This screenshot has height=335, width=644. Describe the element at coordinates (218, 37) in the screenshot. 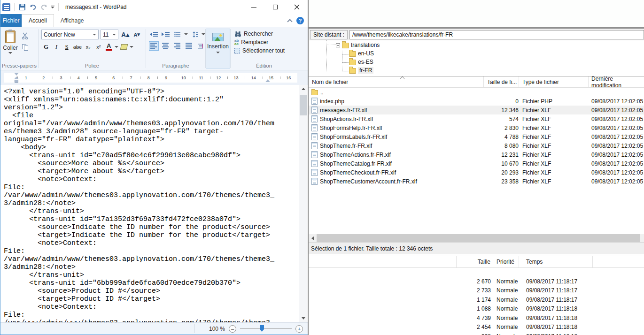

I see `picture-icon` at that location.